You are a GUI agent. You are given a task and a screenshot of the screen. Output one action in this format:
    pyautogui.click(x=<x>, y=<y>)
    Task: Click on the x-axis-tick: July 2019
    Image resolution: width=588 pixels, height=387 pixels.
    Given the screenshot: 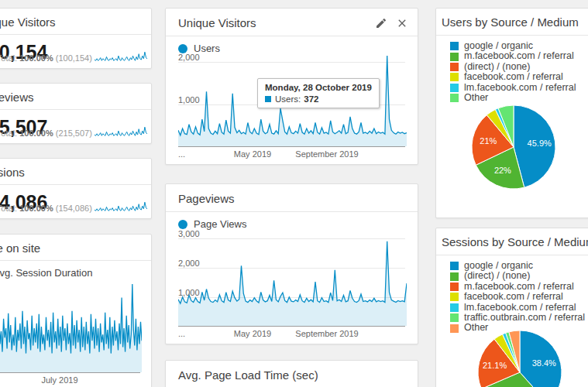 What is the action you would take?
    pyautogui.click(x=59, y=380)
    